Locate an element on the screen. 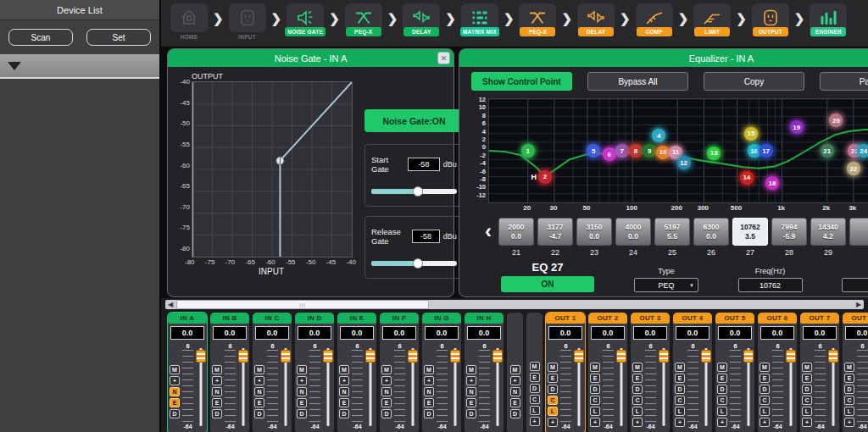  release-gate-value: -58 is located at coordinates (426, 236).